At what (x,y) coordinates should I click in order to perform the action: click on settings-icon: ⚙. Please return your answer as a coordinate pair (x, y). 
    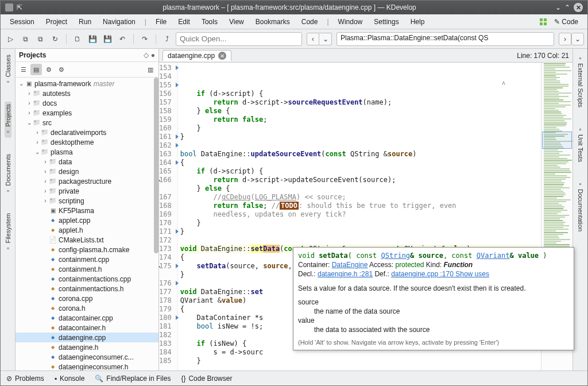
    Looking at the image, I should click on (49, 70).